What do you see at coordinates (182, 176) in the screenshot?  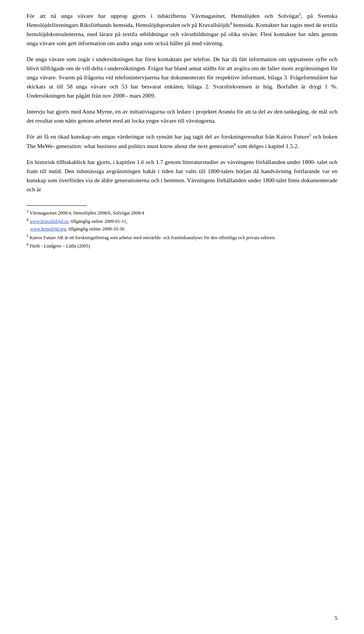 I see `paragraph-5: En historisk tillbakablick har gjorts, i…` at bounding box center [182, 176].